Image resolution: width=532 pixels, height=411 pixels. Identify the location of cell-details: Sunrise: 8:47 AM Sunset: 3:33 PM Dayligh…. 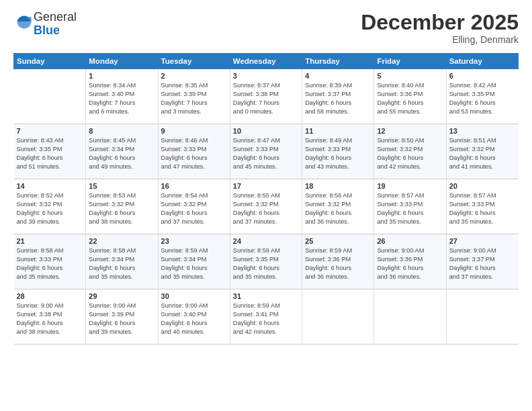
(266, 154).